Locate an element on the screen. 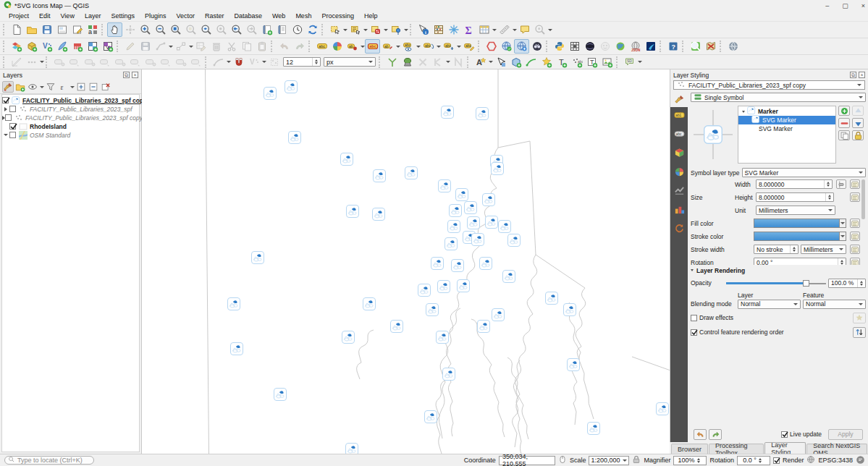 The height and width of the screenshot is (466, 868). layers-panel-close-button: × is located at coordinates (135, 75).